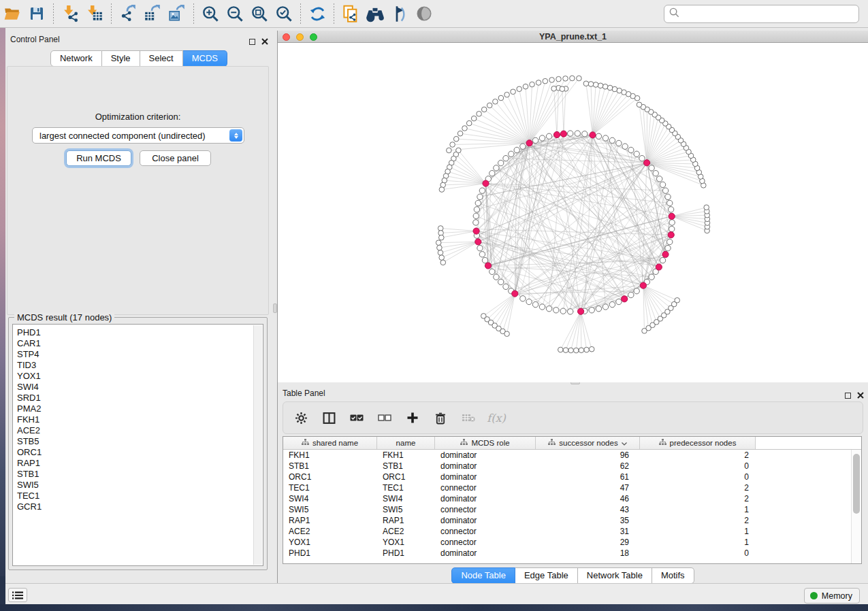  What do you see at coordinates (406, 542) in the screenshot?
I see `cell-name: YOX1` at bounding box center [406, 542].